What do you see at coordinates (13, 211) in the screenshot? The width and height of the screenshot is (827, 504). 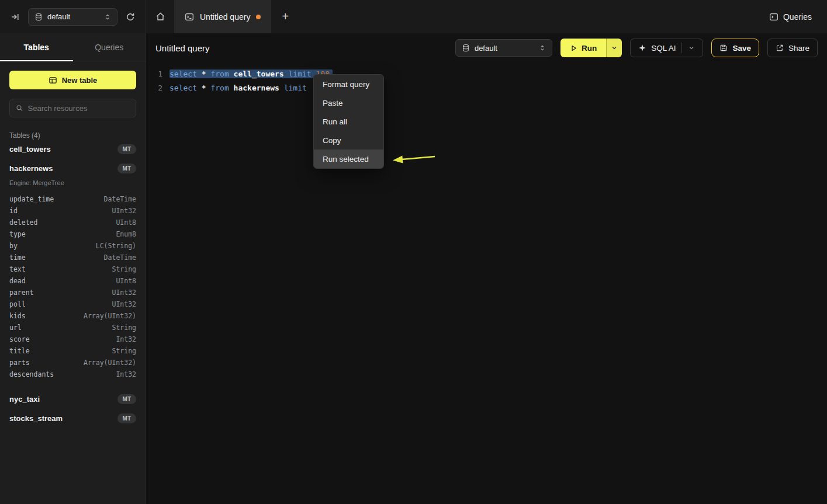 I see `column-name: id` at bounding box center [13, 211].